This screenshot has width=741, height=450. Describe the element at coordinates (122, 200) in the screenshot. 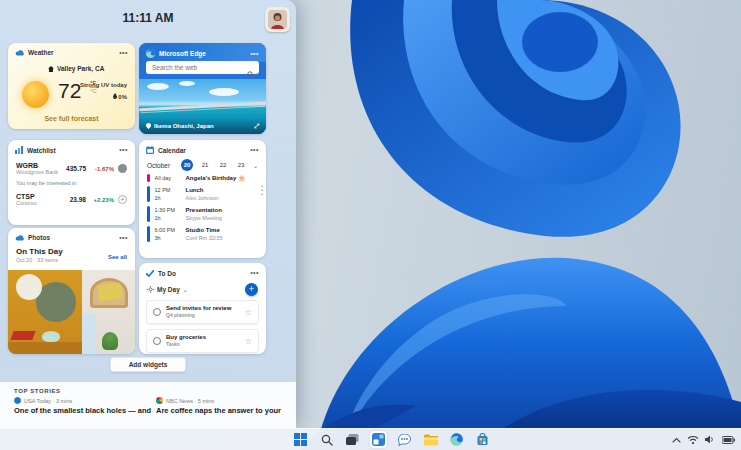

I see `watchlist-add-button: +` at that location.